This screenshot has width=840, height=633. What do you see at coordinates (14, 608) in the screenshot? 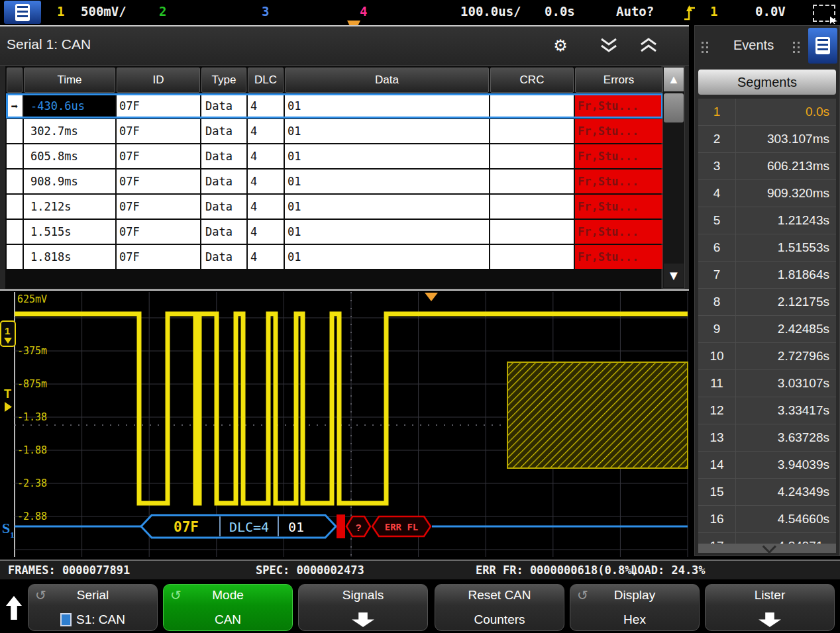
I see `back-up-button` at bounding box center [14, 608].